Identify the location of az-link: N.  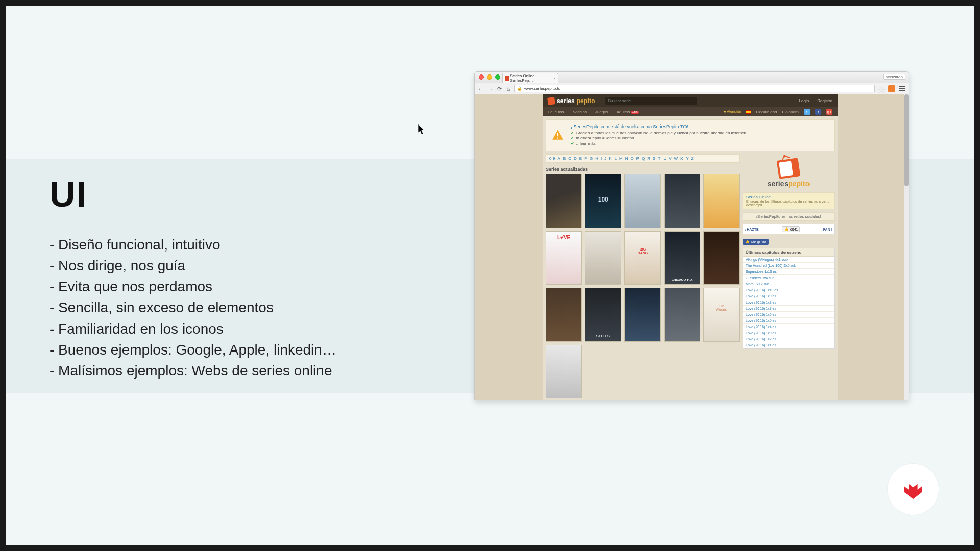
(627, 158).